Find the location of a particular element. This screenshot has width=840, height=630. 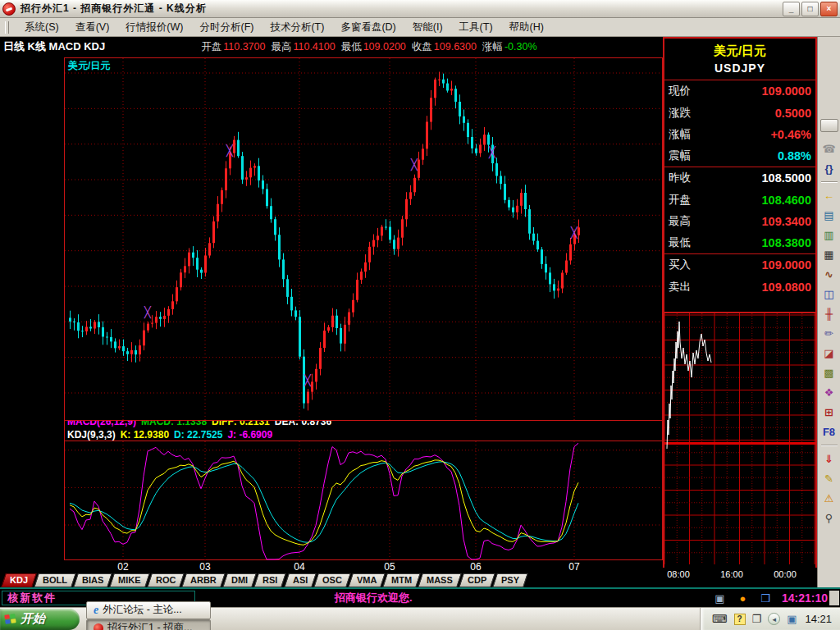

tab-ROC: ROC is located at coordinates (166, 581).